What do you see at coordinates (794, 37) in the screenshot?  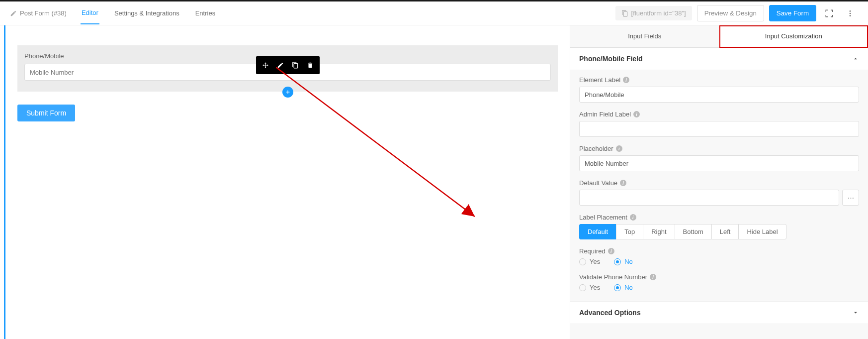 I see `tab-input-customization: Input Customization` at bounding box center [794, 37].